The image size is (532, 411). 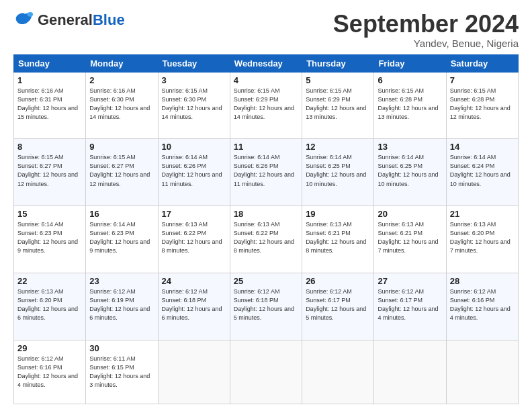 I want to click on logo: GeneralBlue, so click(x=69, y=20).